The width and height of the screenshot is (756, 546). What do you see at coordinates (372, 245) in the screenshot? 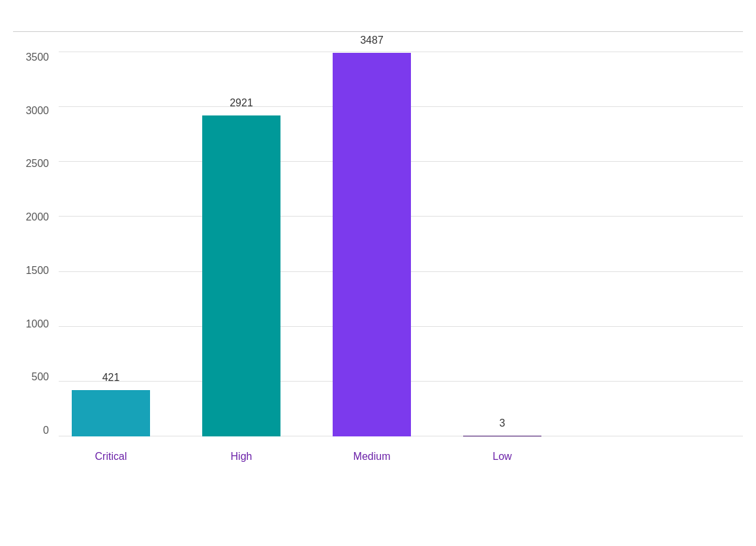
I see `bar-group: 3487Medium` at bounding box center [372, 245].